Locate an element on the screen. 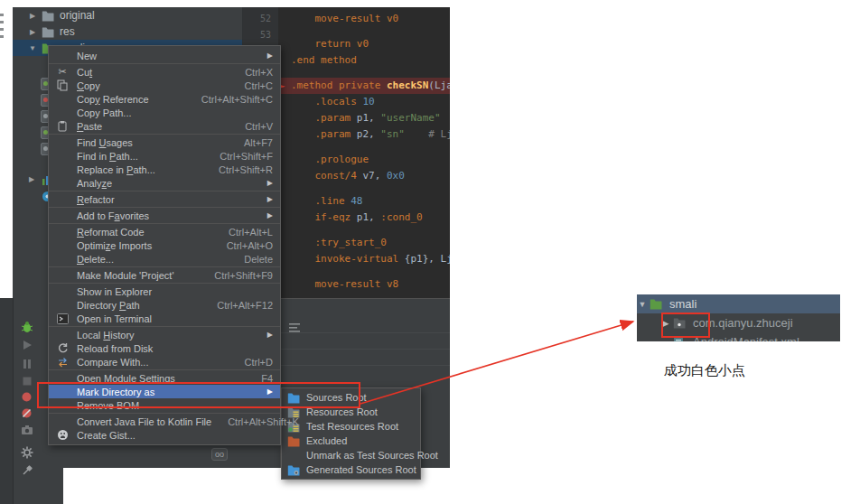  code-line: .prologue is located at coordinates (364, 160).